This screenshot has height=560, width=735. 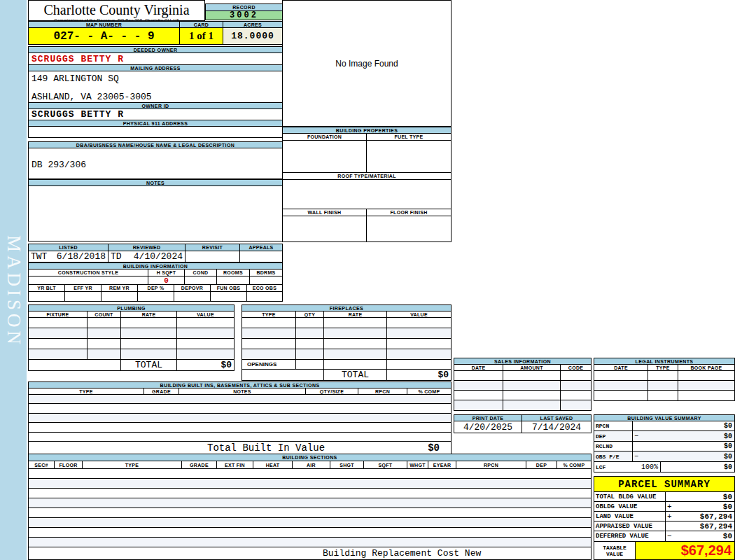 What do you see at coordinates (309, 553) in the screenshot?
I see `sections-footer-row: Building Replacement Cost New` at bounding box center [309, 553].